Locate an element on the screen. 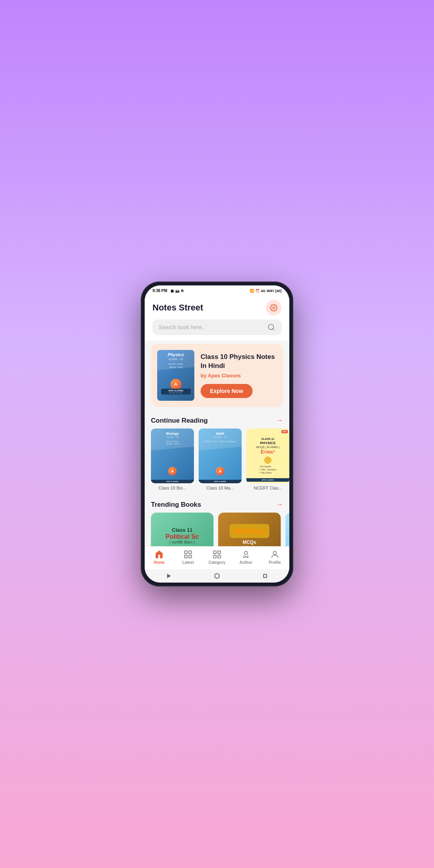 This screenshot has width=434, height=868. status-bar: 9:38 PM ▣ 📷 ⚙ 📶 ⏰ 4G WiFi [40] is located at coordinates (217, 290).